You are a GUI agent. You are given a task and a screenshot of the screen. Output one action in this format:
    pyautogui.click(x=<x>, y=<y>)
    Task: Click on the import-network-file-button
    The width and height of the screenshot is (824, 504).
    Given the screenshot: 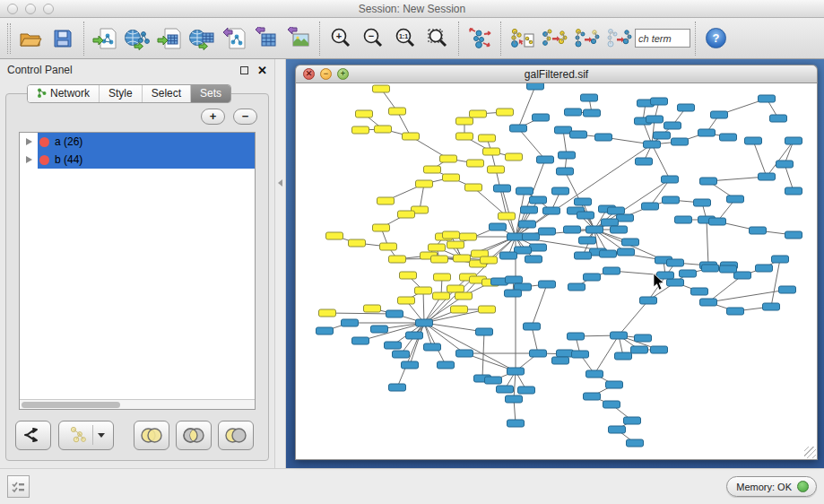 What is the action you would take?
    pyautogui.click(x=105, y=39)
    